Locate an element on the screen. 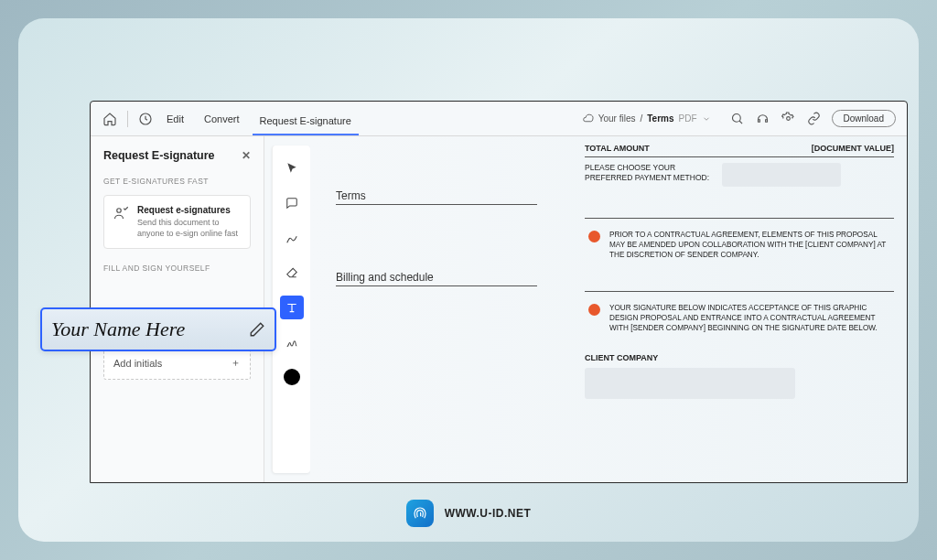  footer: WWW.U-ID.NET is located at coordinates (468, 513).